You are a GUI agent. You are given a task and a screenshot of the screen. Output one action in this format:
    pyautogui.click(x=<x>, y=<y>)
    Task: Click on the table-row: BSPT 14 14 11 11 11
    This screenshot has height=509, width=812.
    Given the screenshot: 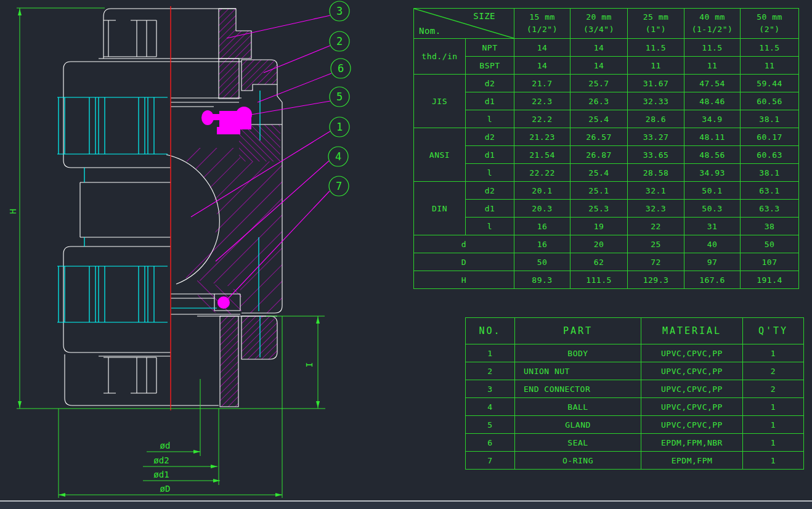 What is the action you would take?
    pyautogui.click(x=606, y=65)
    